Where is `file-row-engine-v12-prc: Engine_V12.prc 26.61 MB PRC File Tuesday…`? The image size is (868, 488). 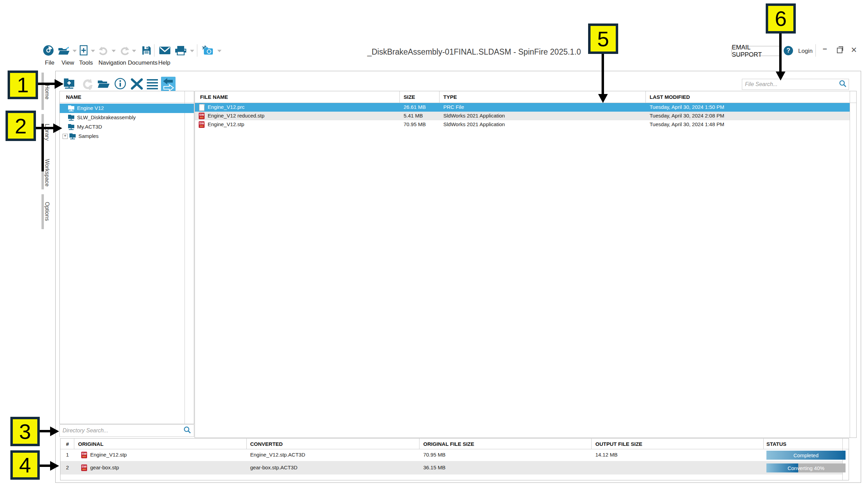 file-row-engine-v12-prc: Engine_V12.prc 26.61 MB PRC File Tuesday… is located at coordinates (522, 107).